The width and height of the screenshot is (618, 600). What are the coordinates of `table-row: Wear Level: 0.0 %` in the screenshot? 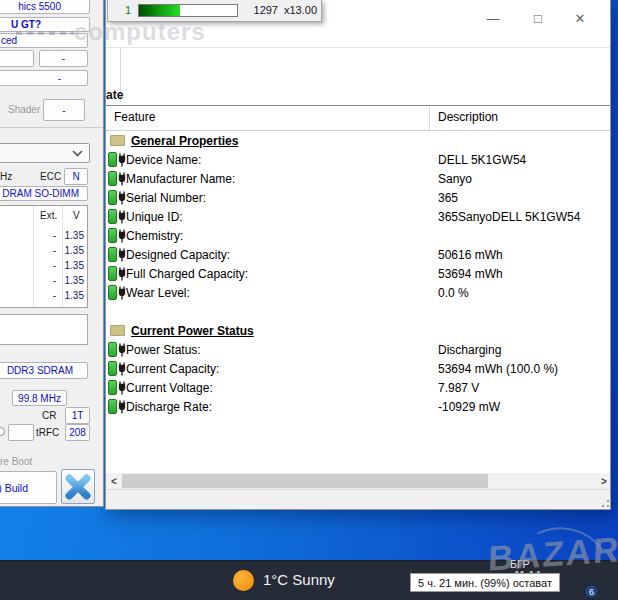 It's located at (358, 292).